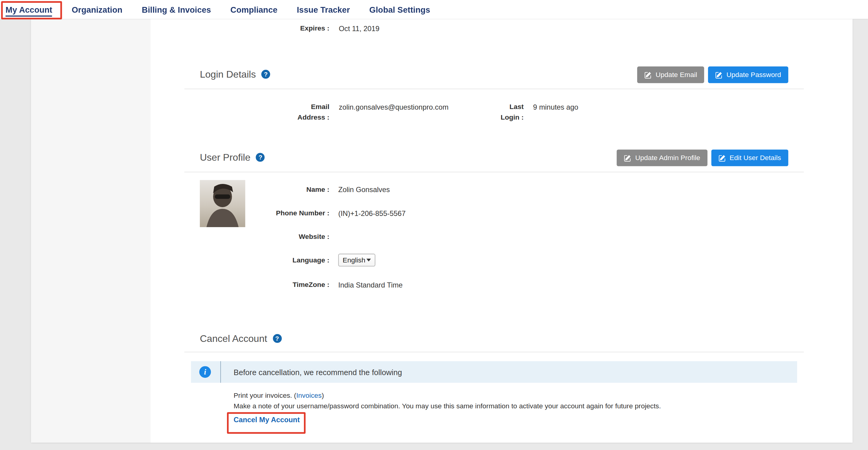  I want to click on last-login-value: 9 minutes ago, so click(556, 107).